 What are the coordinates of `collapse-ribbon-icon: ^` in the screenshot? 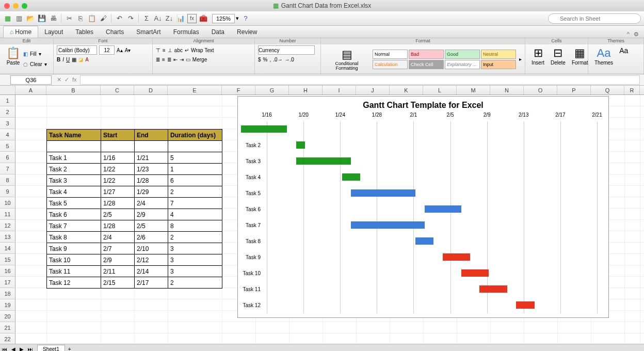 It's located at (629, 34).